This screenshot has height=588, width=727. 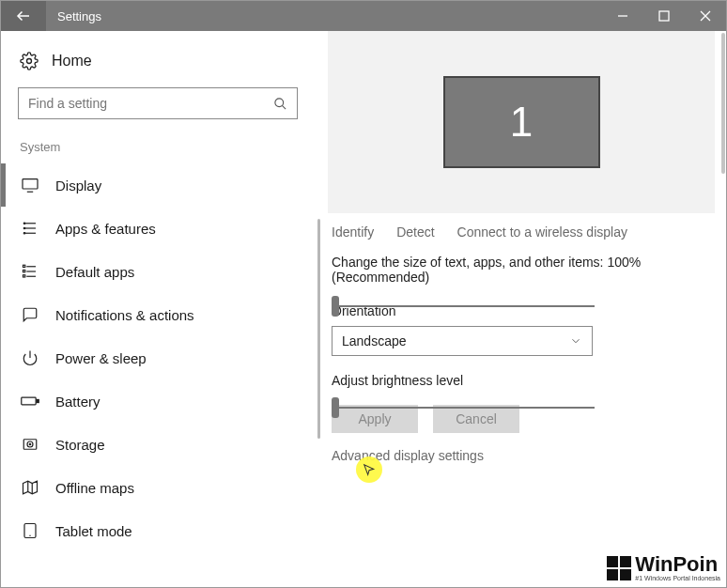 What do you see at coordinates (165, 401) in the screenshot?
I see `nav-item-battery: Battery` at bounding box center [165, 401].